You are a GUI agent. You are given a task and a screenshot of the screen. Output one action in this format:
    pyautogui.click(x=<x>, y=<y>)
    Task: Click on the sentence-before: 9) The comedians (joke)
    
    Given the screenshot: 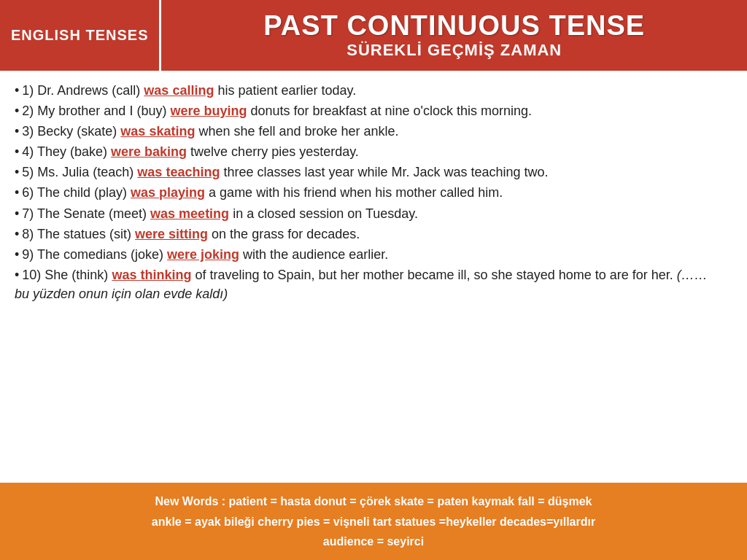 What is the action you would take?
    pyautogui.click(x=95, y=254)
    